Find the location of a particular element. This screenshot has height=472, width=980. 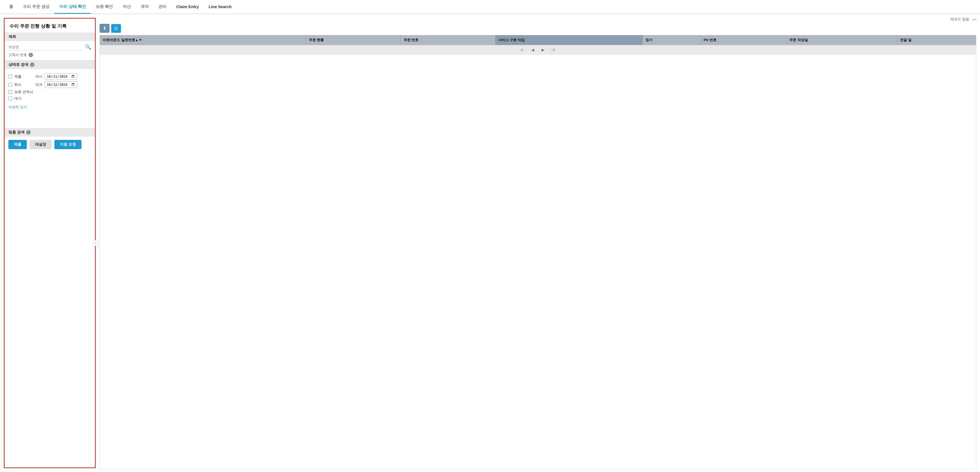

col-header: 주문 번호 is located at coordinates (448, 40).